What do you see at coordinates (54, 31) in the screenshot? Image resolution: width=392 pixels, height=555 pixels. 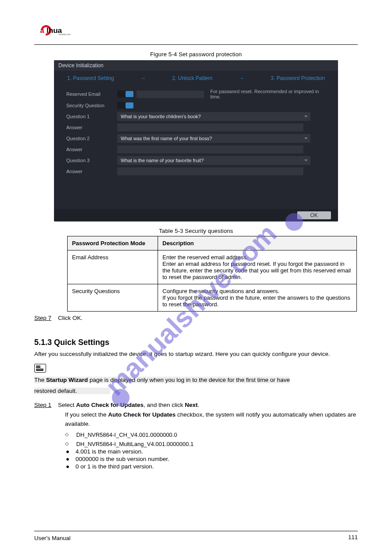 I see `svg-text: lhua` at bounding box center [54, 31].